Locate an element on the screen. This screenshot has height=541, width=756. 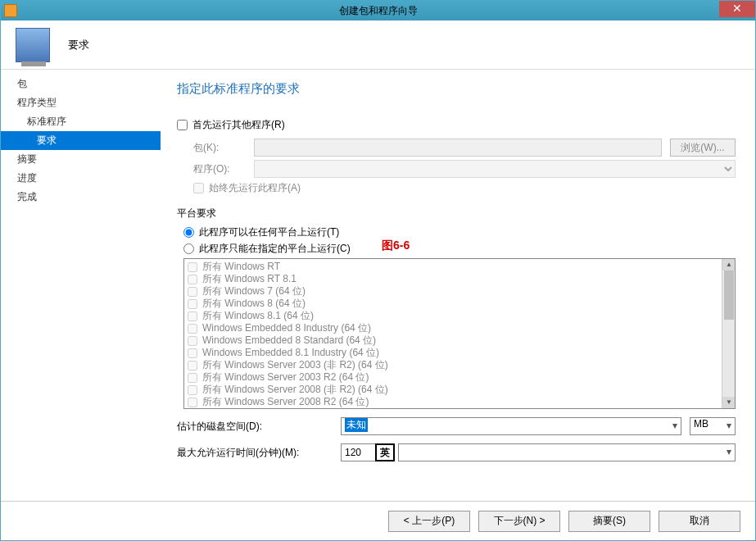
platform-item: 所有 Windows RT is located at coordinates (459, 267).